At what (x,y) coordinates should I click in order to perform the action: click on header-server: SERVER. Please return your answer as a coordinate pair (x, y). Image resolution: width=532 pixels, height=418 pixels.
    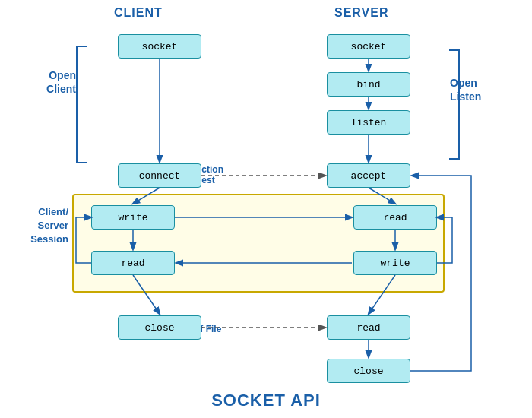
    Looking at the image, I should click on (362, 13).